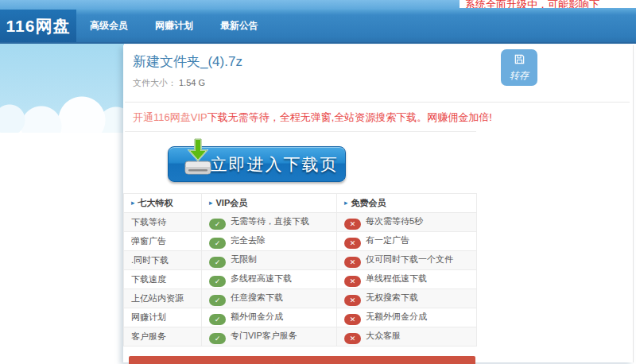  What do you see at coordinates (163, 337) in the screenshot?
I see `feature-cell: 客户服务` at bounding box center [163, 337].